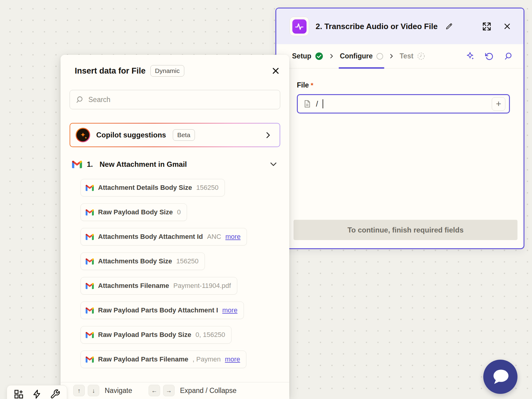 Image resolution: width=532 pixels, height=399 pixels. Describe the element at coordinates (507, 26) in the screenshot. I see `close-panel-button` at that location.